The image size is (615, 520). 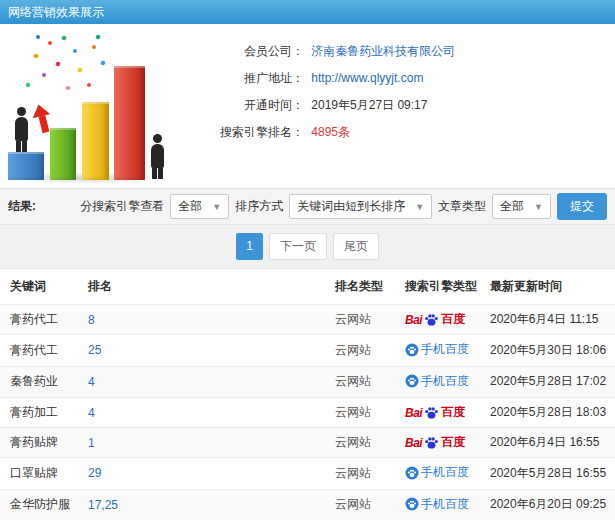 I want to click on open-time-value: 2019年5月27日 09:17, so click(x=369, y=105).